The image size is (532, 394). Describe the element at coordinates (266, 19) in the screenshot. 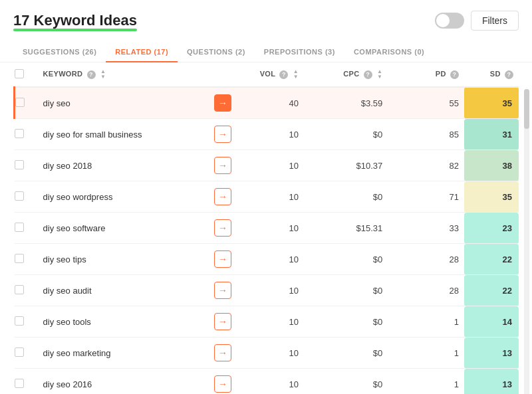

I see `page-header: 17 Keyword Ideas Filters` at that location.